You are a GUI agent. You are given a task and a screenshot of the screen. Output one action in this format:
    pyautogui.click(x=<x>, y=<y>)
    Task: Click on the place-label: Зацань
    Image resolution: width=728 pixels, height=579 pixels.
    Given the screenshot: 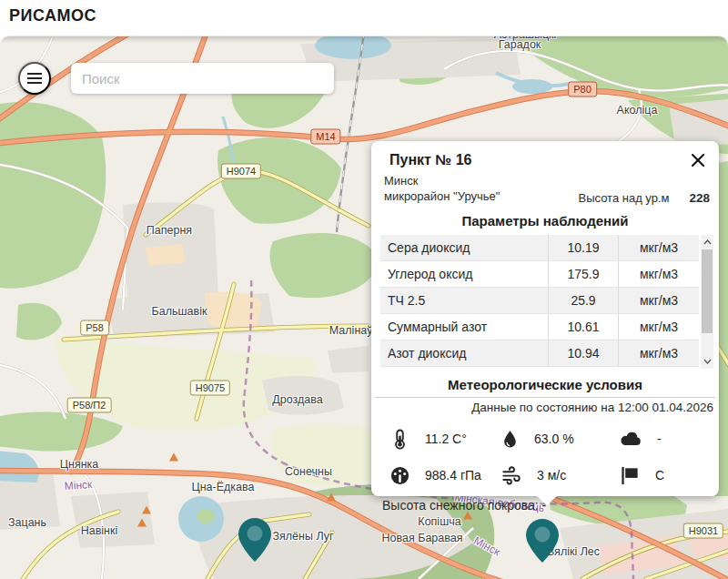 What is the action you would take?
    pyautogui.click(x=27, y=523)
    